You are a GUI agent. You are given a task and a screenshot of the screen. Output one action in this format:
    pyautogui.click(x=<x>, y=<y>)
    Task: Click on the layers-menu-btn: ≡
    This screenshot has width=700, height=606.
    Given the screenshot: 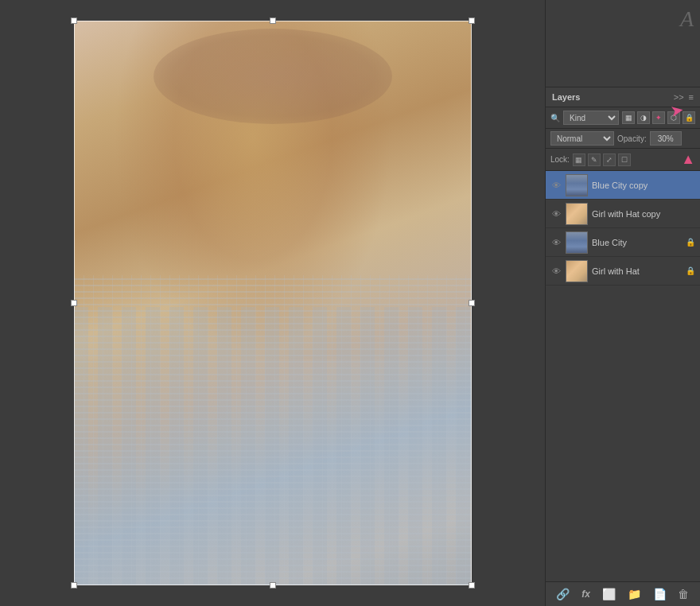 What is the action you would take?
    pyautogui.click(x=691, y=97)
    